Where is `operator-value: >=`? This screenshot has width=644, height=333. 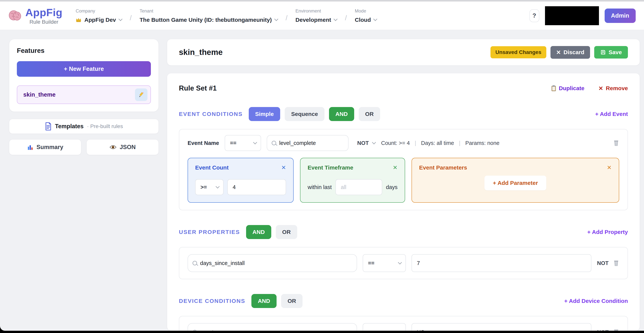 operator-value: >= is located at coordinates (204, 187).